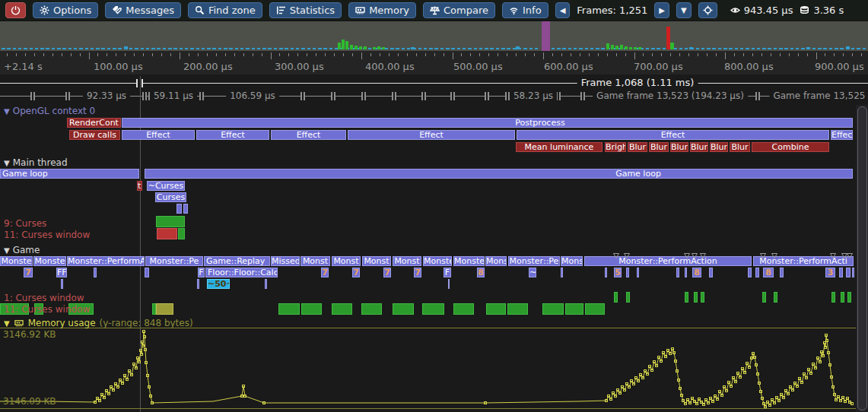  Describe the element at coordinates (563, 11) in the screenshot. I see `prev-frame-button: ◀` at that location.